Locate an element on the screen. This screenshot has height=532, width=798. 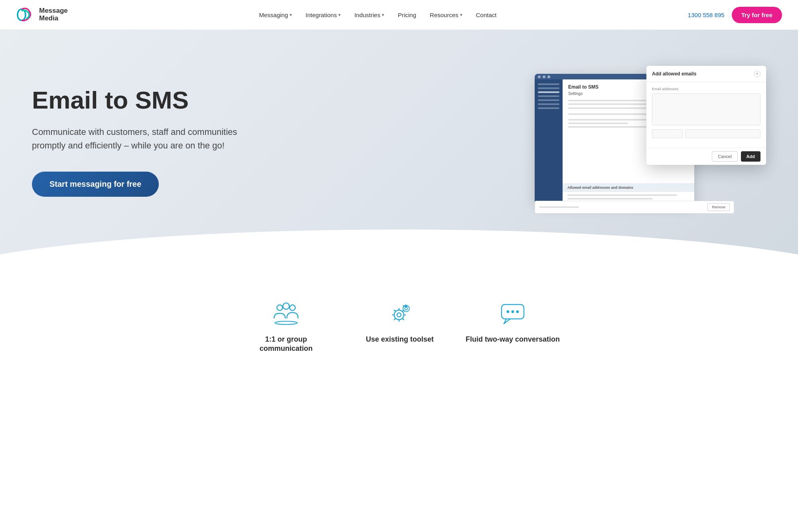
hero-cta-button: Start messaging for free is located at coordinates (95, 184).